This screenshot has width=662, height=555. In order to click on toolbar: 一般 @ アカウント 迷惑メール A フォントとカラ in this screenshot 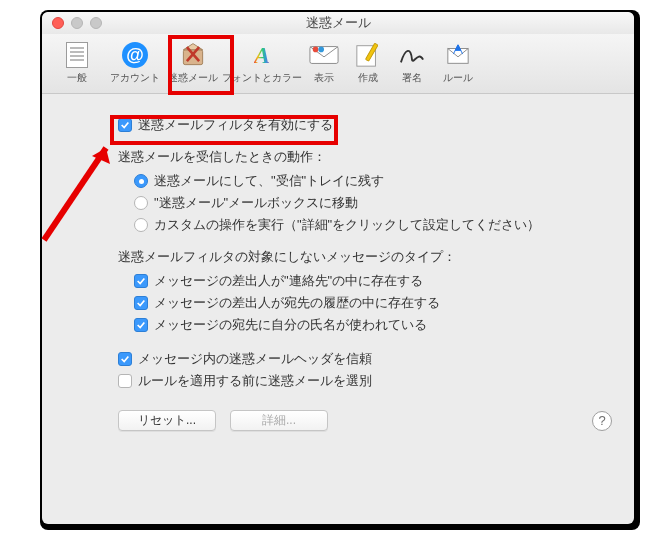, I will do `click(338, 64)`.